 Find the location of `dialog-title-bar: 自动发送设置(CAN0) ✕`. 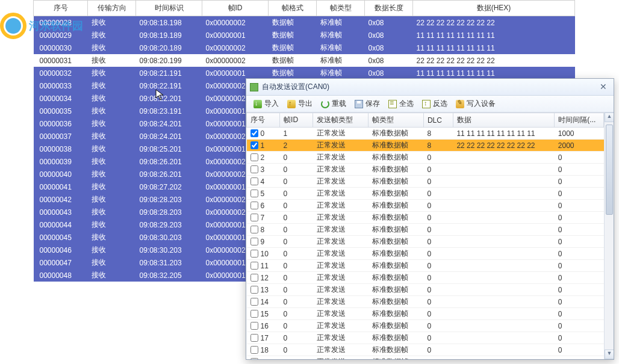

dialog-title-bar: 自动发送设置(CAN0) ✕ is located at coordinates (430, 87).